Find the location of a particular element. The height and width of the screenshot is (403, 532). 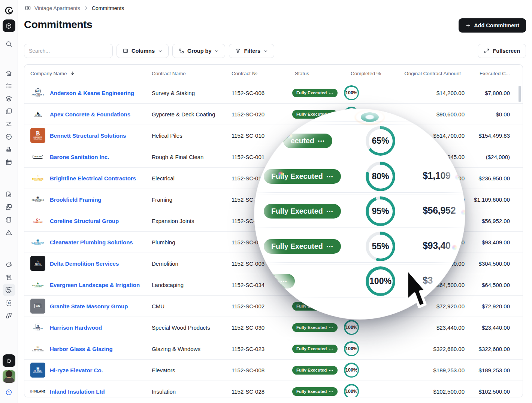

panel-toggle-icon is located at coordinates (28, 8).